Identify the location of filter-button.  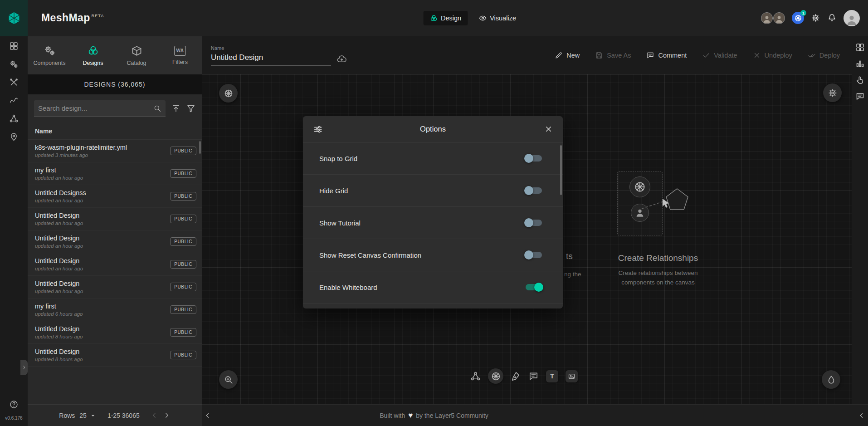
(191, 108).